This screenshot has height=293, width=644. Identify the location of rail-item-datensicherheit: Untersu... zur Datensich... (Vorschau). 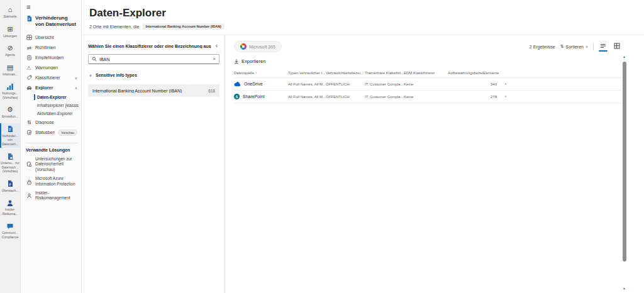
(10, 163).